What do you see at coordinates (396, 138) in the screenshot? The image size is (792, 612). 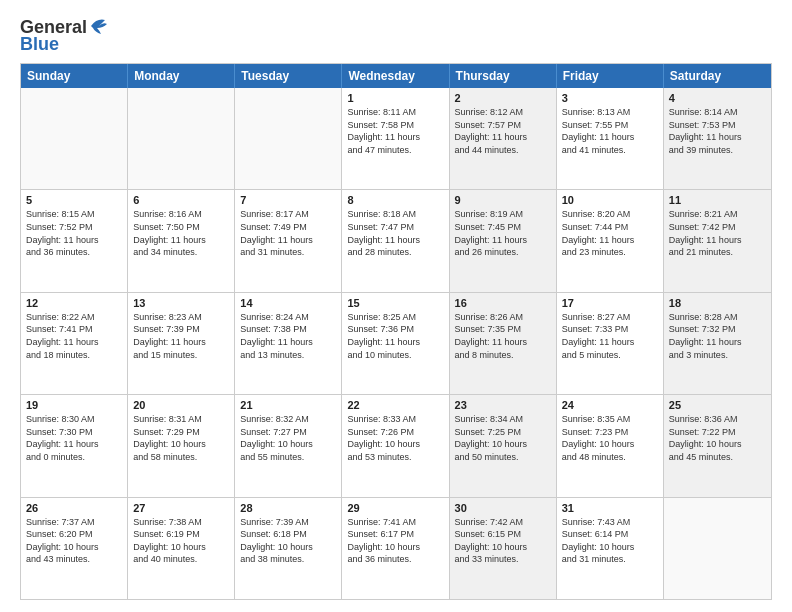 I see `calendar-cell-day-1: 1Sunrise: 8:11 AM Sunset: 7:58 PM Daylig…` at bounding box center [396, 138].